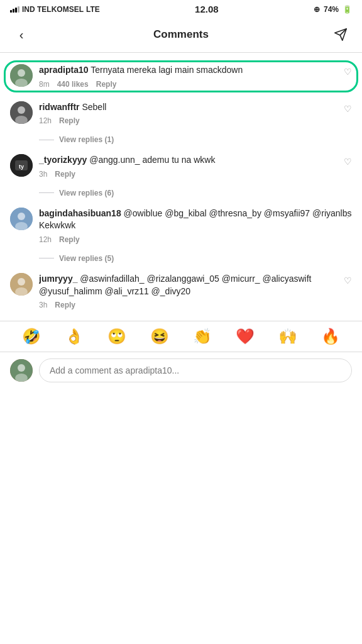  Describe the element at coordinates (333, 9) in the screenshot. I see `status-right: ⊕ 74% 🔋` at that location.